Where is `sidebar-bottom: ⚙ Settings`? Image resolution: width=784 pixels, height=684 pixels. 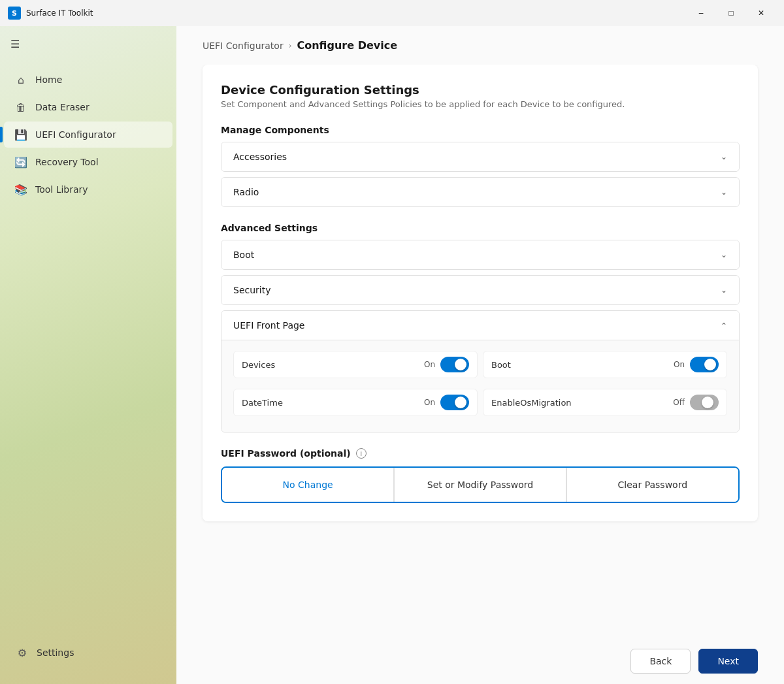 sidebar-bottom: ⚙ Settings is located at coordinates (88, 653).